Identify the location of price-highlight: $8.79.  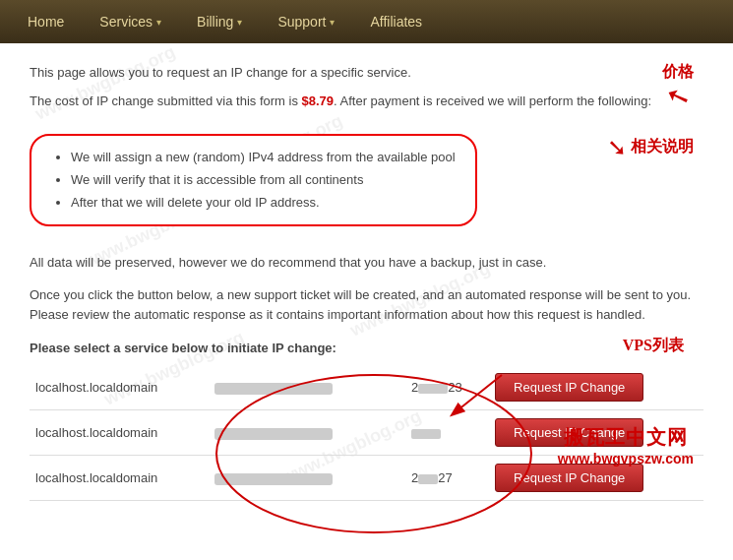
(319, 100).